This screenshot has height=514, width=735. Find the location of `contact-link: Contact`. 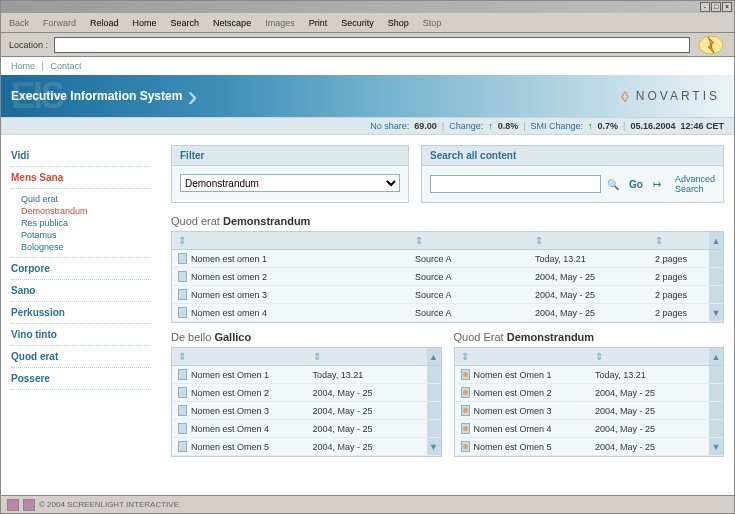

contact-link: Contact is located at coordinates (66, 66).